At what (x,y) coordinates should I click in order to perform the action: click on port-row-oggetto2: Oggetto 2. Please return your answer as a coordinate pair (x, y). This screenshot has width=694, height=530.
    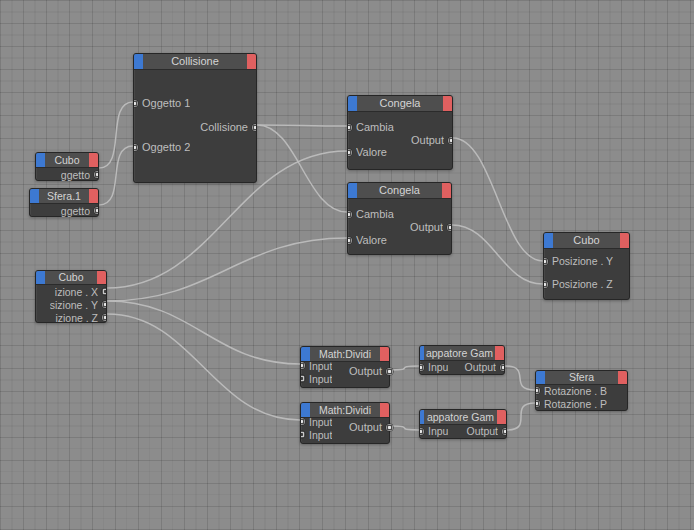
    Looking at the image, I should click on (195, 147).